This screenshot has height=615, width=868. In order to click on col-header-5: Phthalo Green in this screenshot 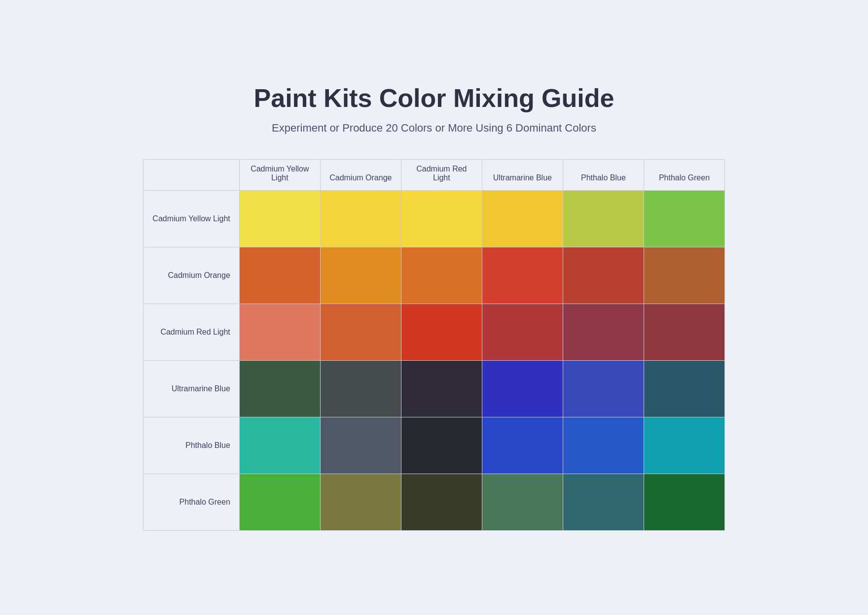, I will do `click(684, 174)`.